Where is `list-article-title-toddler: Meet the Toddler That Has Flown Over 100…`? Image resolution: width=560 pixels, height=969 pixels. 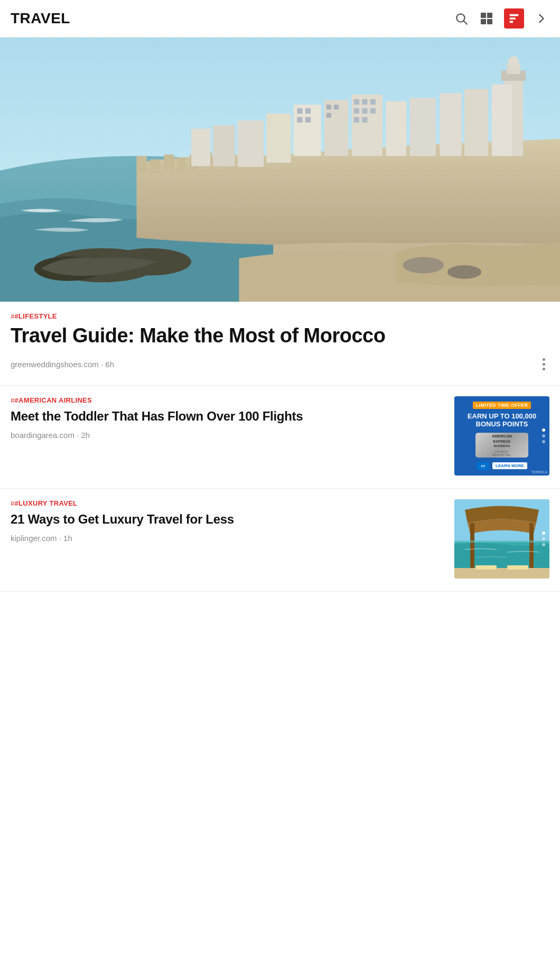 list-article-title-toddler: Meet the Toddler That Has Flown Over 100… is located at coordinates (228, 416).